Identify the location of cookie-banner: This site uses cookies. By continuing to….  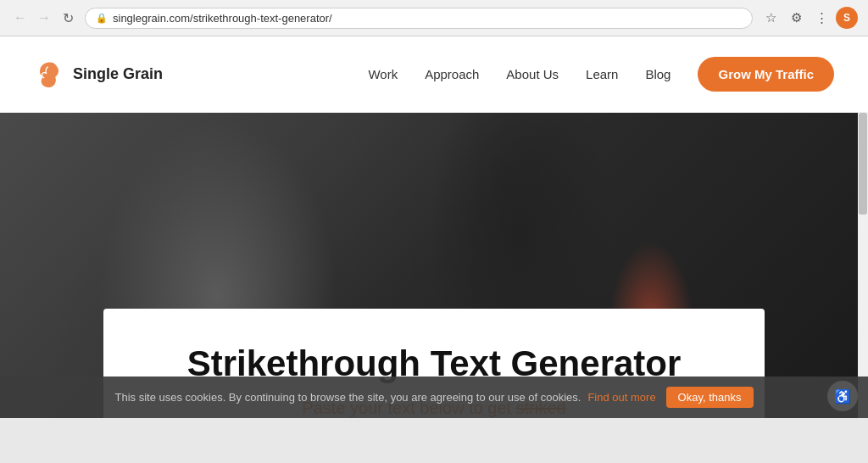
(434, 397).